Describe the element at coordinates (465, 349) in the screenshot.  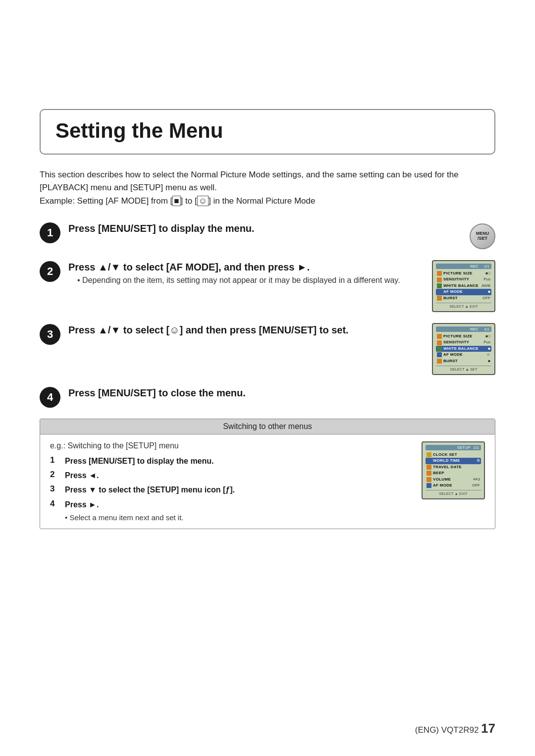
I see `lcd-rec2-label-3: WHITE BALANCE` at that location.